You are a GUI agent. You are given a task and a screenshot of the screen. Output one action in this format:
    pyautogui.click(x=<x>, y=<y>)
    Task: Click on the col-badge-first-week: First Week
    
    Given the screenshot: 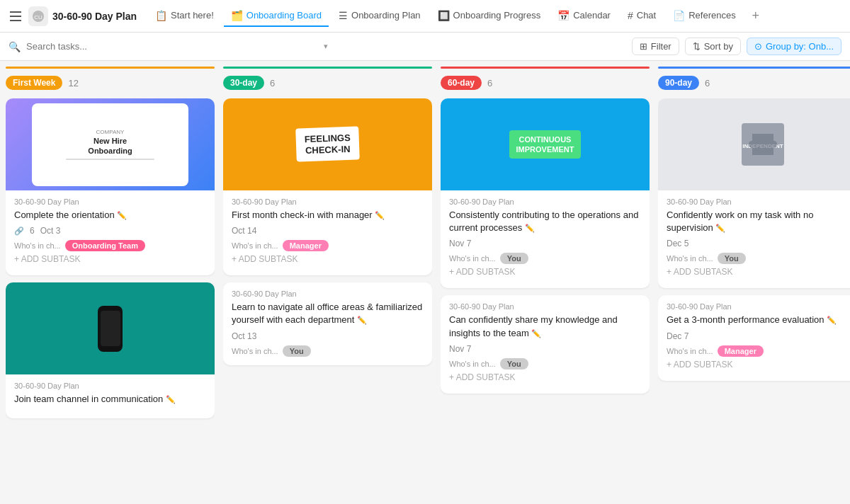 What is the action you would take?
    pyautogui.click(x=34, y=83)
    